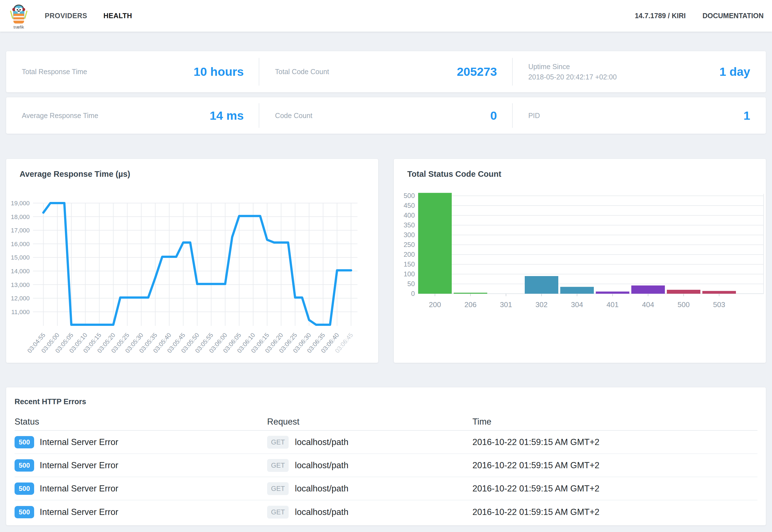  Describe the element at coordinates (386, 422) in the screenshot. I see `errors-table-header: StatusRequestTime` at that location.